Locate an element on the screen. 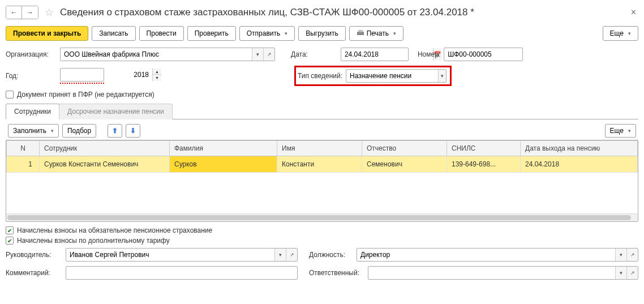 The width and height of the screenshot is (644, 304). info-type-input-group: ▾ is located at coordinates (396, 76).